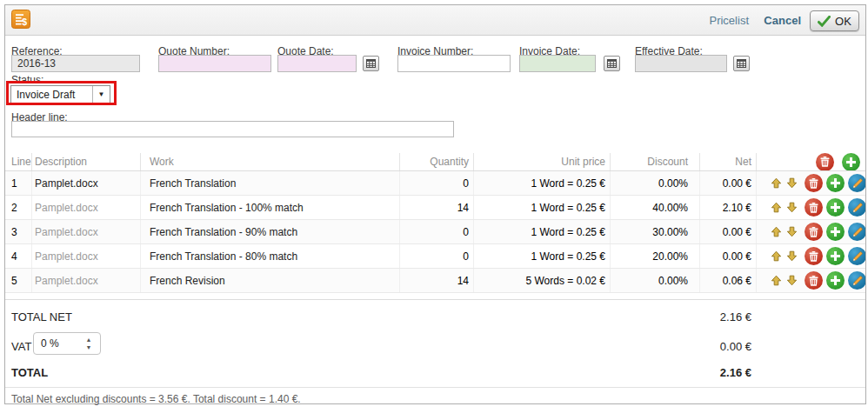  What do you see at coordinates (28, 80) in the screenshot?
I see `status-label: Status:` at bounding box center [28, 80].